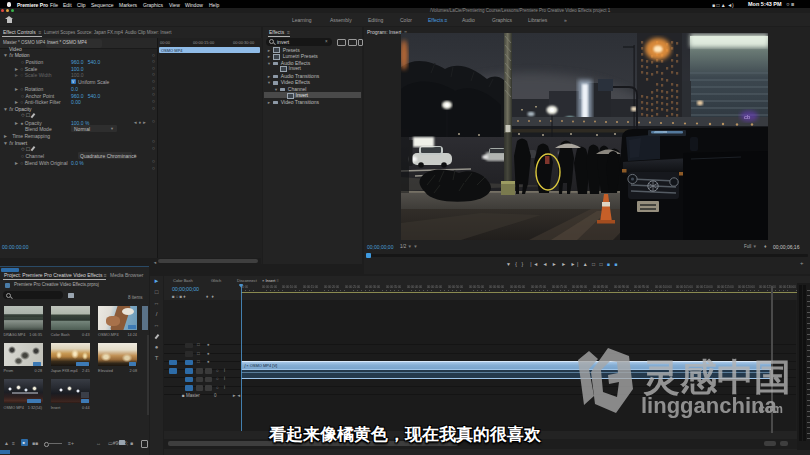 This screenshot has width=810, height=455. I want to click on svg-text: .com, so click(769, 409).